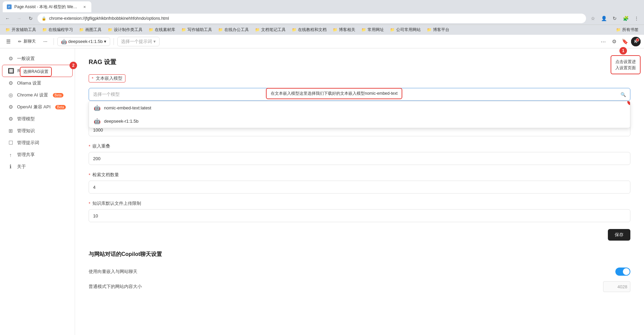 The width and height of the screenshot is (644, 335). I want to click on dropdown-item-nomic: 🤖 nomic-embed-text:latest 3, so click(359, 108).